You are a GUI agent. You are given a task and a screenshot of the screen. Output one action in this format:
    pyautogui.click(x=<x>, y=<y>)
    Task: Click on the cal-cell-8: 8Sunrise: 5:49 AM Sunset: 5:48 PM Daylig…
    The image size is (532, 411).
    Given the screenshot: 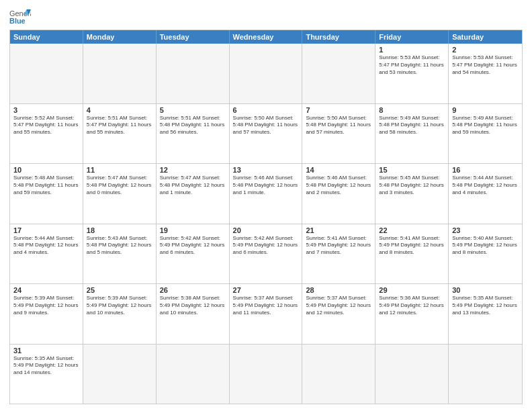 What is the action you would take?
    pyautogui.click(x=412, y=134)
    